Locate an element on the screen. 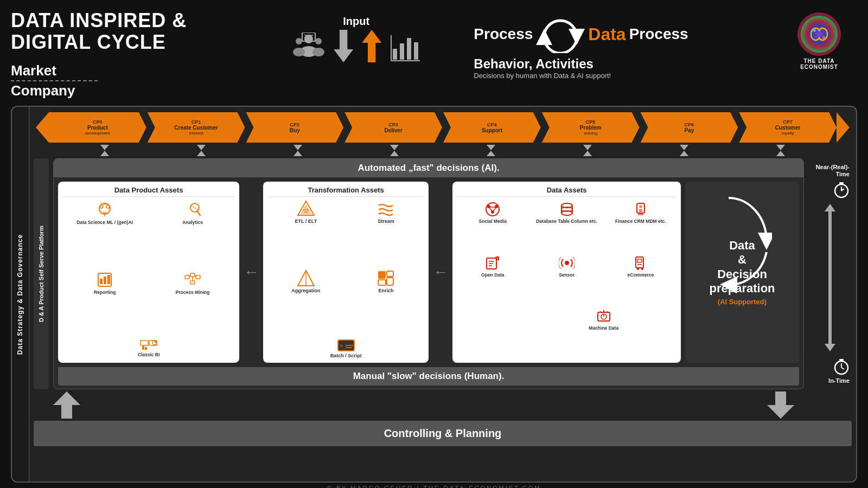 The image size is (868, 488). open-data-label: Open Data is located at coordinates (493, 275).